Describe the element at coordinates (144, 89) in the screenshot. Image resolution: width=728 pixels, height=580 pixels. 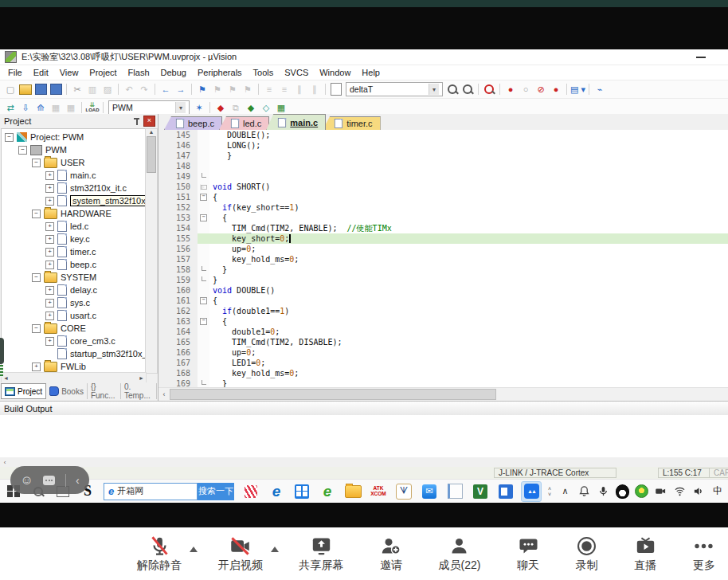
I see `redo-button: ↷` at that location.